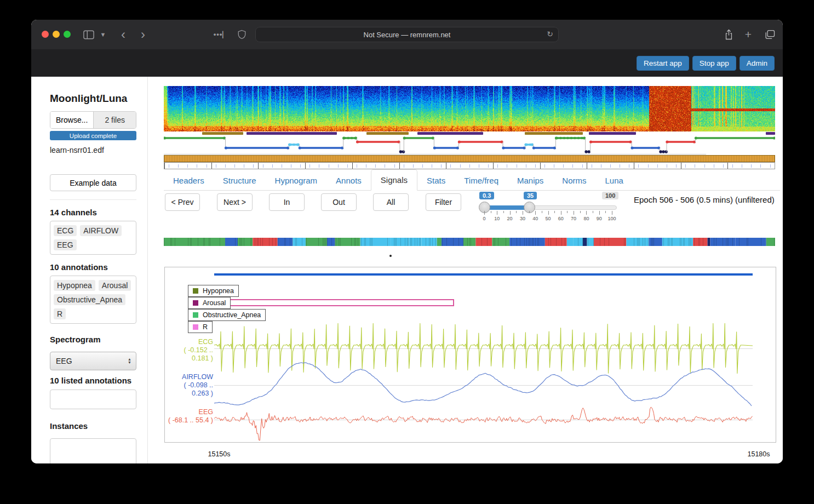 This screenshot has width=814, height=504. I want to click on zoom-window-button, so click(67, 34).